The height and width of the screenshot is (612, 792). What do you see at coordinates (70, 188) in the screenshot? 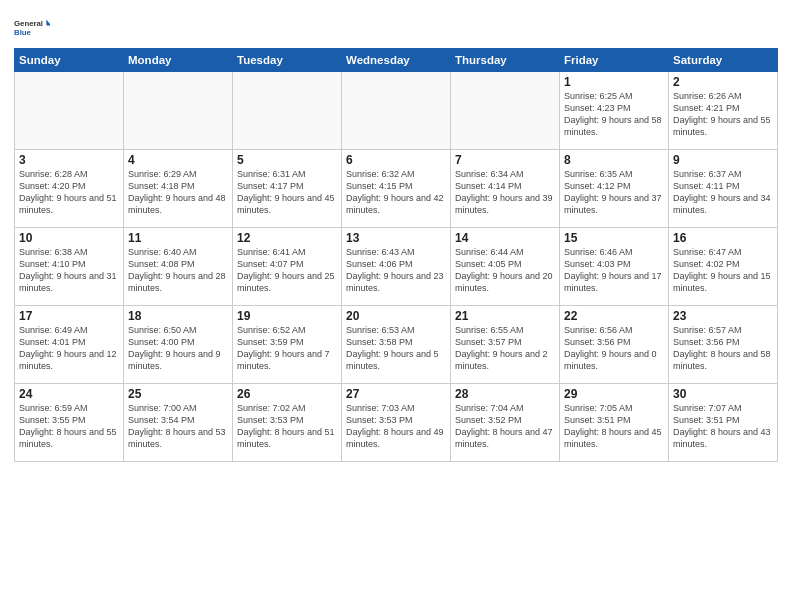
I see `calendar-cell-w1d0: 3Sunrise: 6:28 AM Sunset: 4:20 PM Daylig…` at bounding box center [70, 188].